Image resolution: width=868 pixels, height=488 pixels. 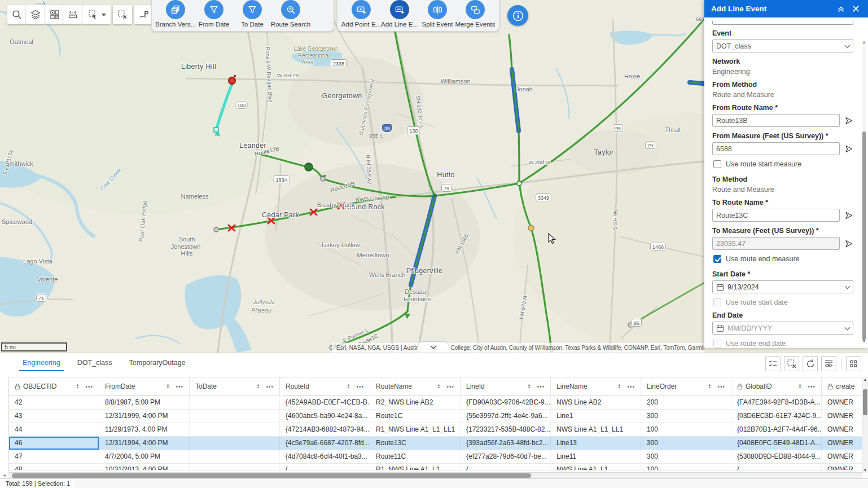 I want to click on table-cell: {393ad56f-2a63-48fd-bc2..., so click(x=506, y=443).